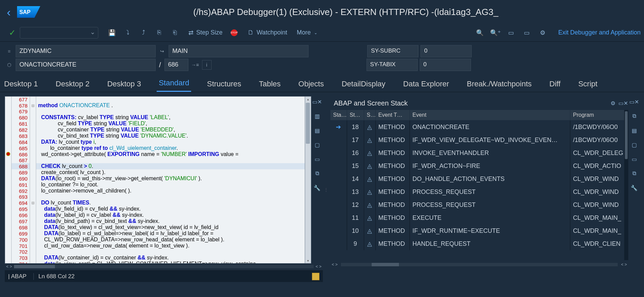  What do you see at coordinates (155, 124) in the screenshot?
I see `code-line: 681 cv_field TYPE string VALUE 'FIELD',` at bounding box center [155, 124].